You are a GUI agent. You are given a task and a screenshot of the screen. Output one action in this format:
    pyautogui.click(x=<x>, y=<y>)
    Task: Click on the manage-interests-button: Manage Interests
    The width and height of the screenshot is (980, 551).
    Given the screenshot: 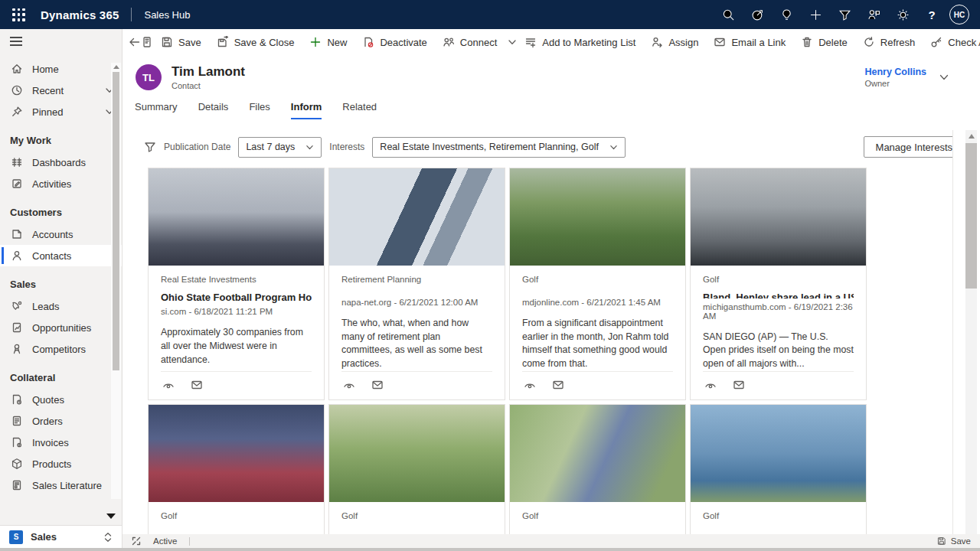 What is the action you would take?
    pyautogui.click(x=914, y=147)
    